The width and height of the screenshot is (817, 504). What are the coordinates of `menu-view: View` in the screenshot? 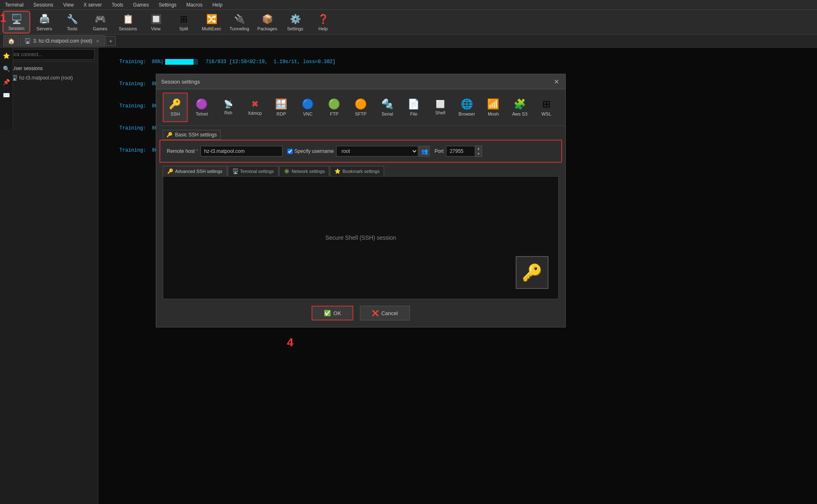 It's located at (68, 5).